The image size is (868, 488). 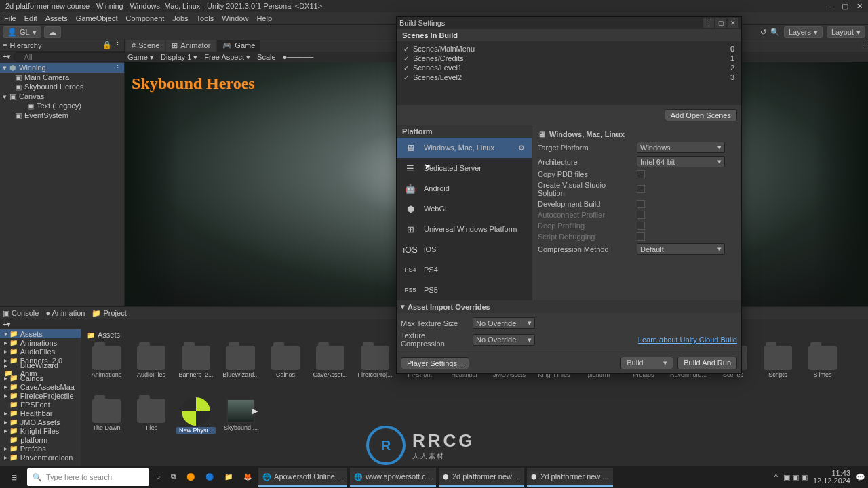 What do you see at coordinates (302, 477) in the screenshot?
I see `taskbar-app-chrome: 🌐 Apowersoft Online ...` at bounding box center [302, 477].